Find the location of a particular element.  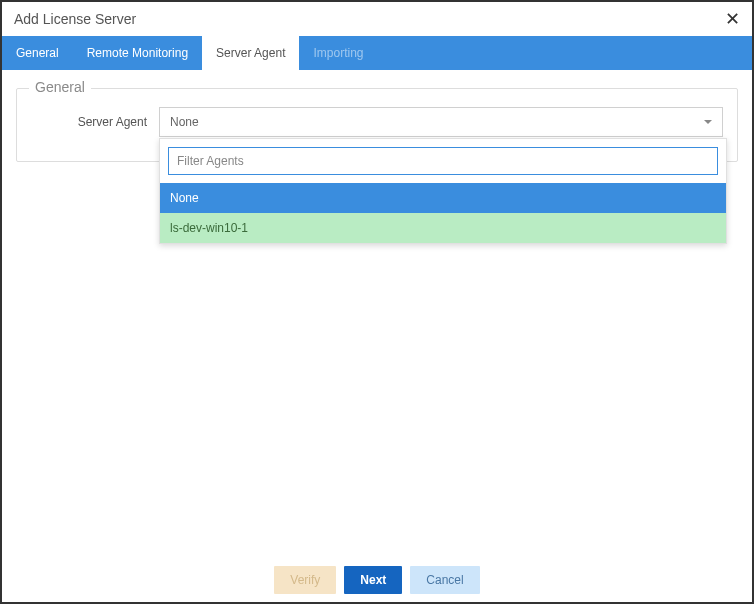

tab-general: General is located at coordinates (38, 53).